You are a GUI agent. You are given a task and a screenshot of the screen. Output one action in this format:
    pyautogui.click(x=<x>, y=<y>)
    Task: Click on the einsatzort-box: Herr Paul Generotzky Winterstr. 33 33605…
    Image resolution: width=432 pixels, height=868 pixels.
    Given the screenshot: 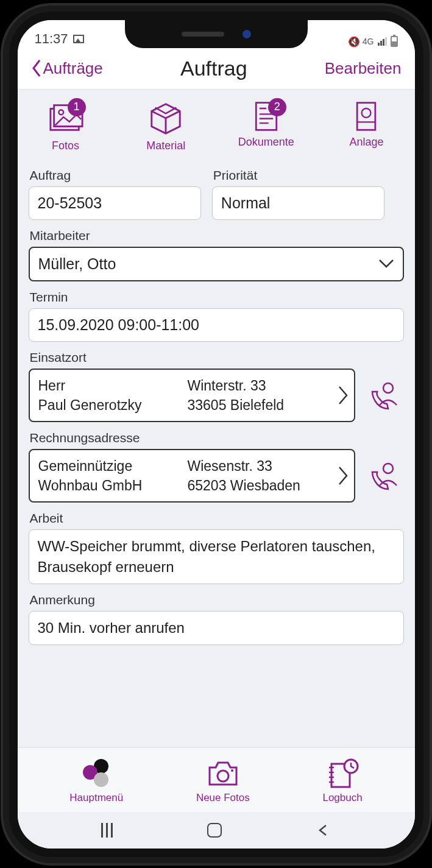 What is the action you would take?
    pyautogui.click(x=192, y=395)
    